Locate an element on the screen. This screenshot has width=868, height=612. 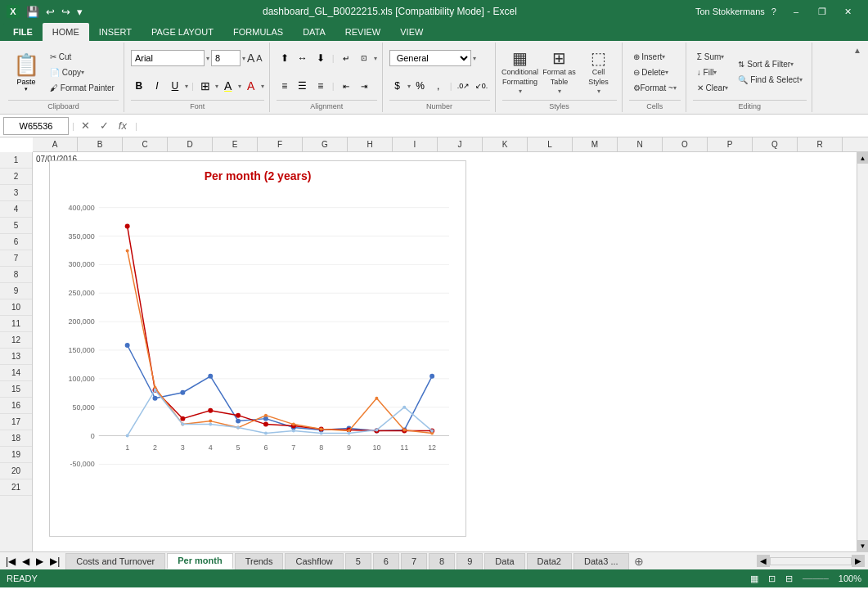
sort-filter-btn: ⇅ Sort & Filter ▾ is located at coordinates (770, 65).